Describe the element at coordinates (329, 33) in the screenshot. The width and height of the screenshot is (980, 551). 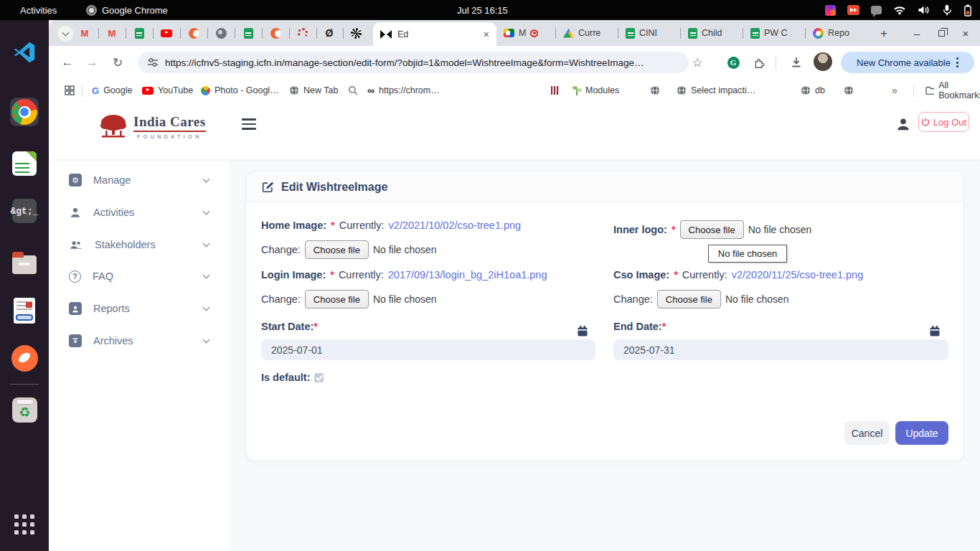
I see `tab-null: Ø` at that location.